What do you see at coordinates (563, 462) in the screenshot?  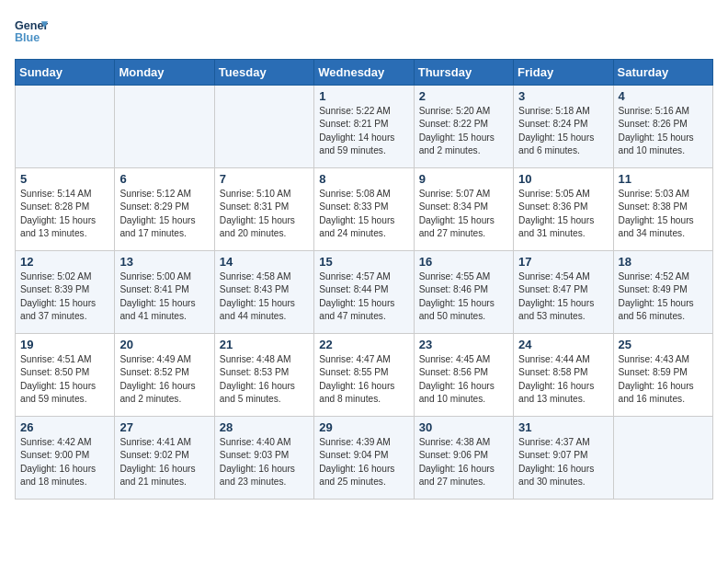 I see `cell-details: Sunrise: 4:37 AM Sunset: 9:07 PM Dayligh…` at bounding box center [563, 462].